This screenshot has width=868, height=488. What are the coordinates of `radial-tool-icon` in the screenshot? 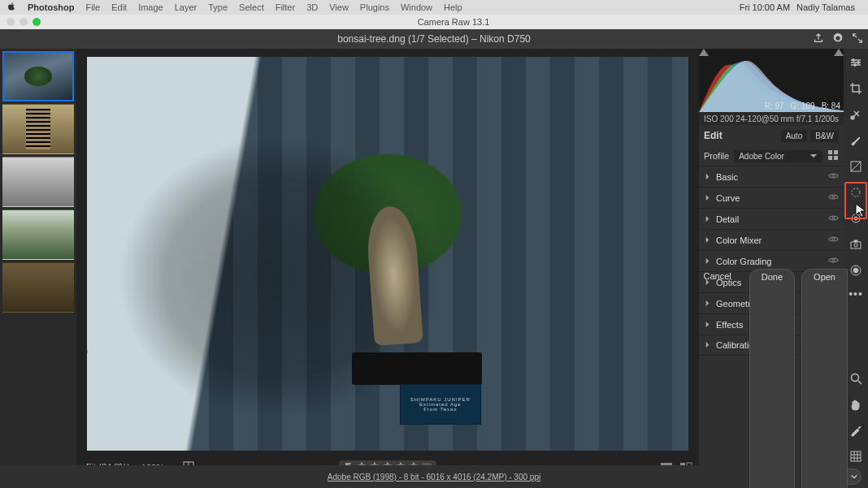 It's located at (856, 192).